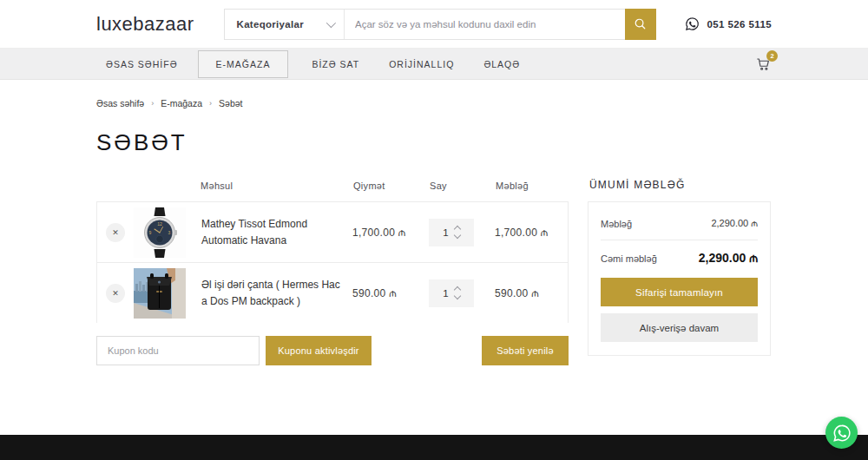 The width and height of the screenshot is (868, 460). Describe the element at coordinates (773, 56) in the screenshot. I see `cart-badge: 2` at that location.